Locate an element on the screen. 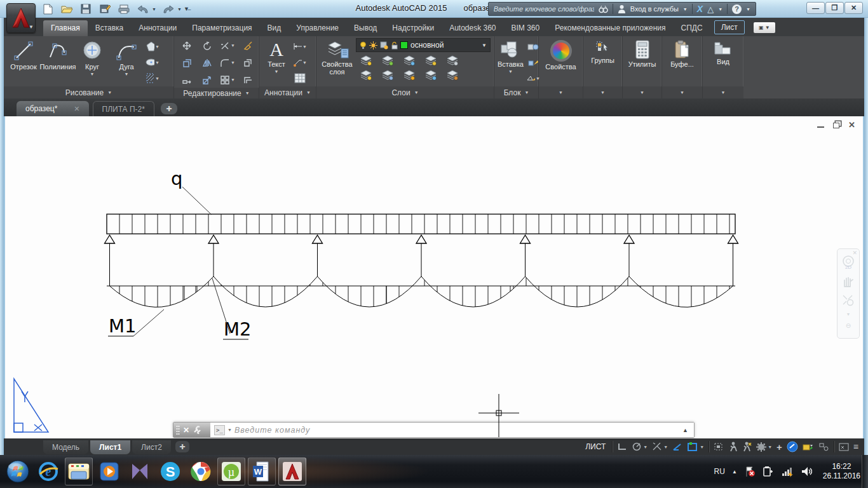 This screenshot has width=868, height=488. fullscreen-icon is located at coordinates (844, 447).